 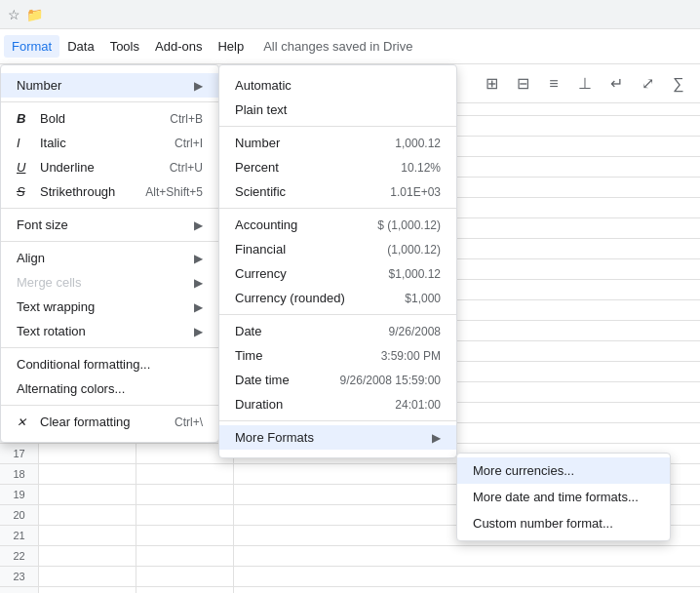 I want to click on format-menu-fontsize-label: Font size, so click(x=105, y=224).